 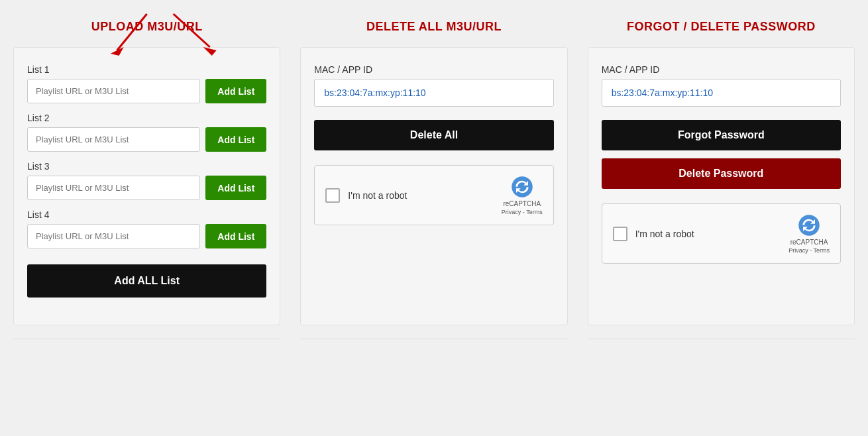 What do you see at coordinates (147, 118) in the screenshot?
I see `list2-label: List 2` at bounding box center [147, 118].